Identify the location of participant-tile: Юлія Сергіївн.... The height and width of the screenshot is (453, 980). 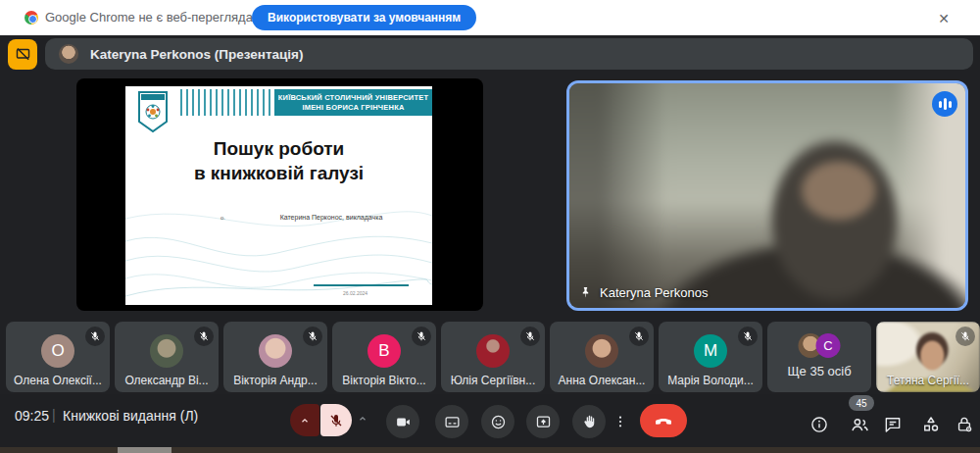
(493, 357).